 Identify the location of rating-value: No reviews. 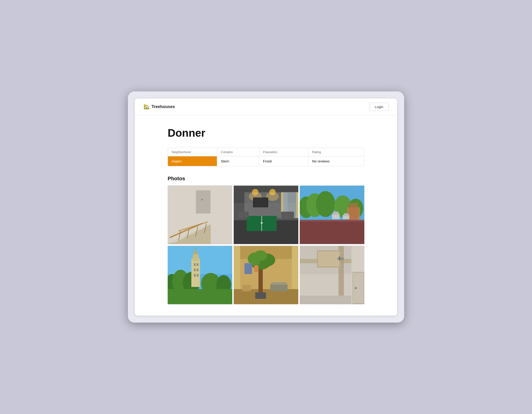
(336, 161).